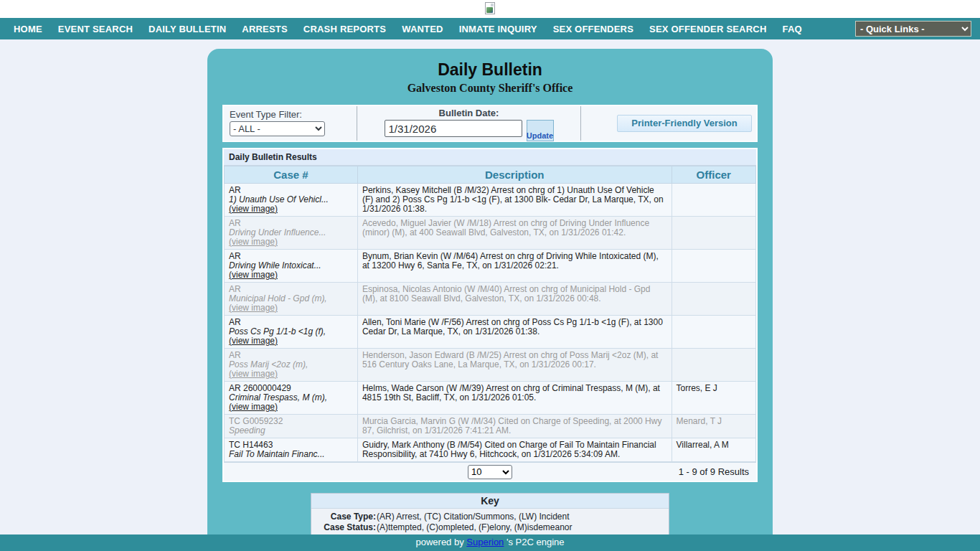  Describe the element at coordinates (291, 332) in the screenshot. I see `case-cell: ARPoss Cs Pg 1/1-b <1g (f),(view image)` at that location.